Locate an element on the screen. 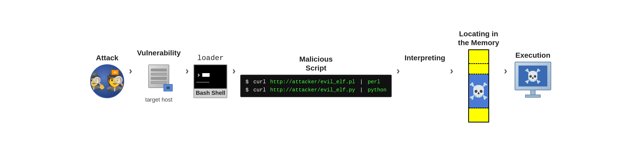  attack-image: 🕵️ ID is located at coordinates (107, 81).